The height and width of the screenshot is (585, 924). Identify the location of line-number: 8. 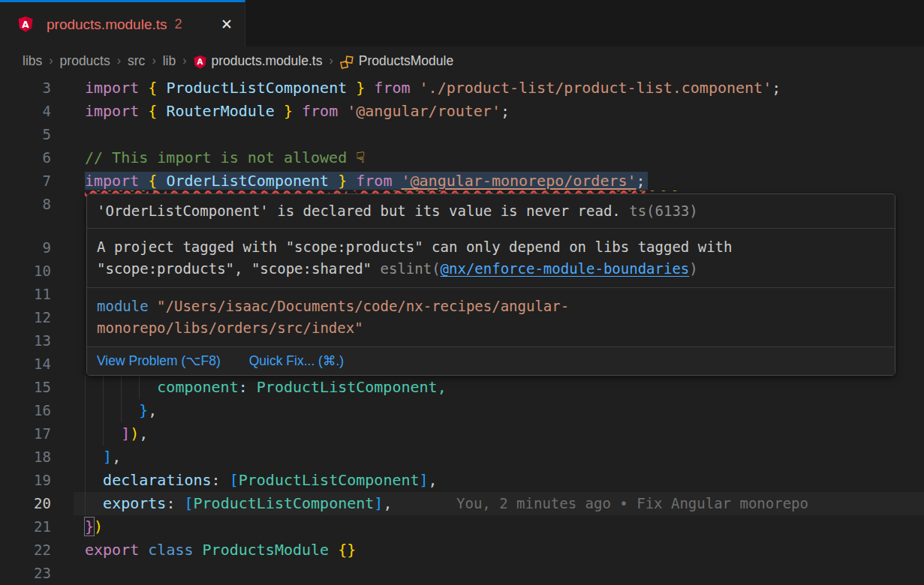
(26, 204).